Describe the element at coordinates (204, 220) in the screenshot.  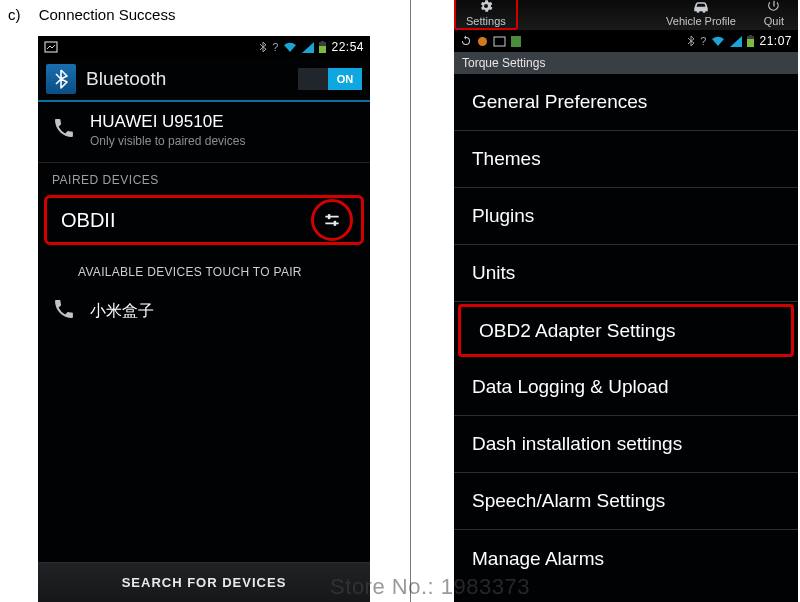
I see `paired-device-obdii: OBDII` at that location.